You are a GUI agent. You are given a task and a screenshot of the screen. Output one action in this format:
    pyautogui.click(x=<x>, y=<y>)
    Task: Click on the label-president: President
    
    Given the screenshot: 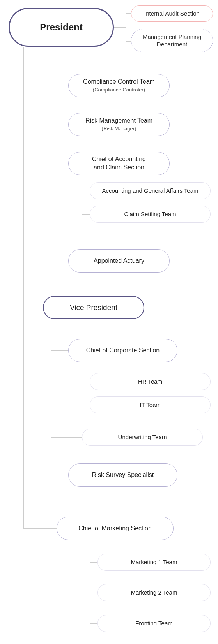 What is the action you would take?
    pyautogui.click(x=61, y=27)
    